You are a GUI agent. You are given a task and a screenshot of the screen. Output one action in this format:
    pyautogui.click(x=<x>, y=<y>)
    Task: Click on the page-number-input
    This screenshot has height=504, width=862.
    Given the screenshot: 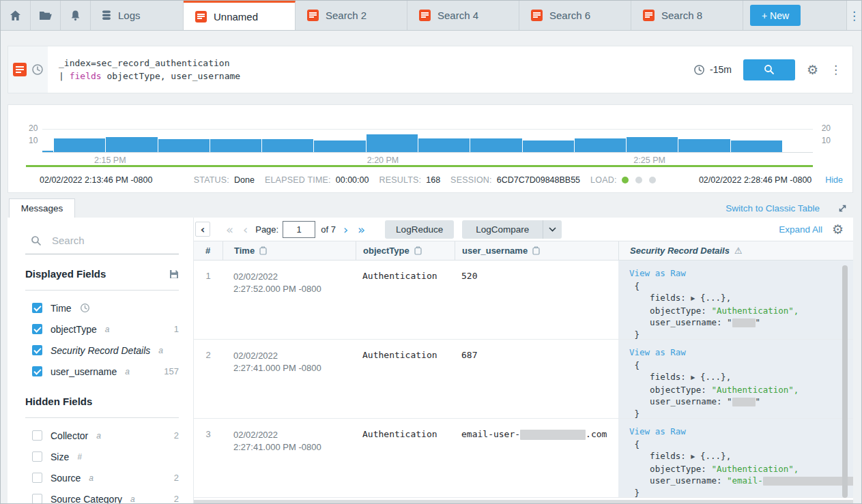 What is the action you would take?
    pyautogui.click(x=299, y=229)
    